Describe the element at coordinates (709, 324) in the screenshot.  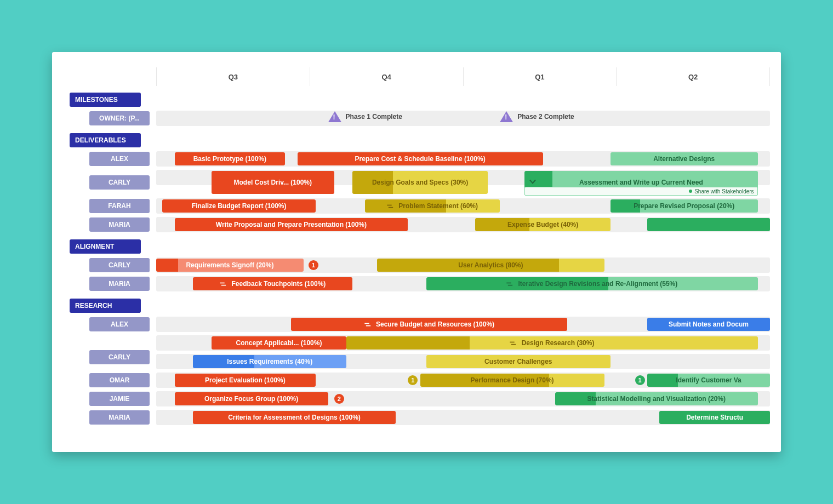
I see `task-bar: Submit Notes and Docum` at that location.